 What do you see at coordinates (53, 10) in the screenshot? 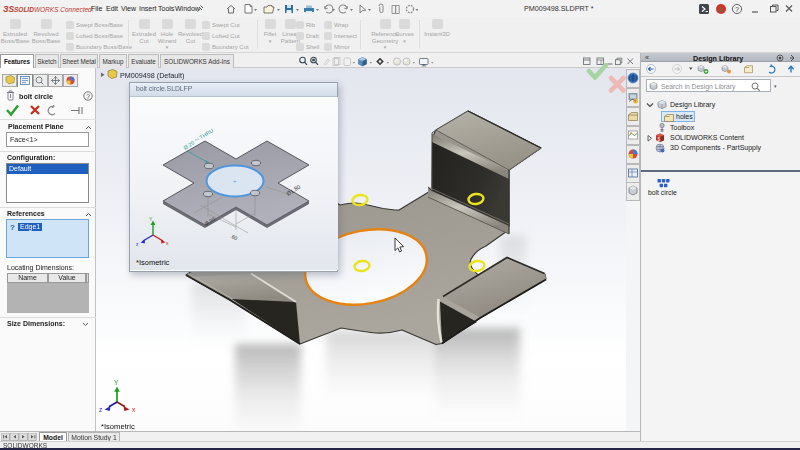
I see `svg-text: SOLIDWORKS Connected` at bounding box center [53, 10].